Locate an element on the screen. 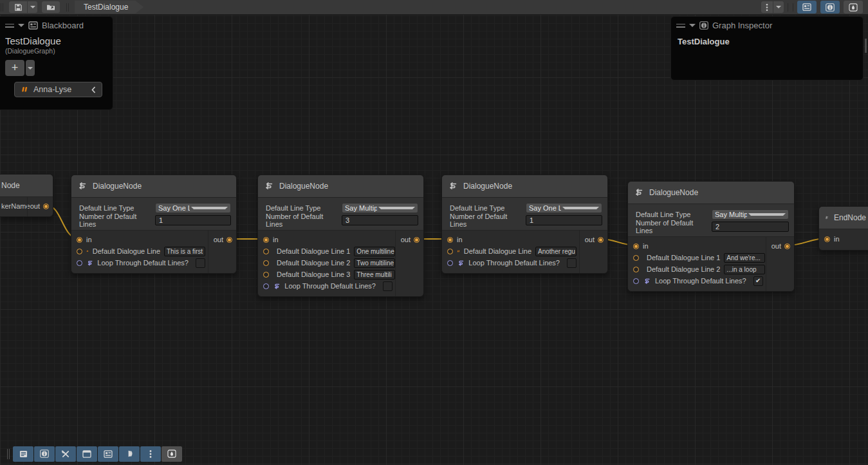  save-options-button is located at coordinates (32, 7).